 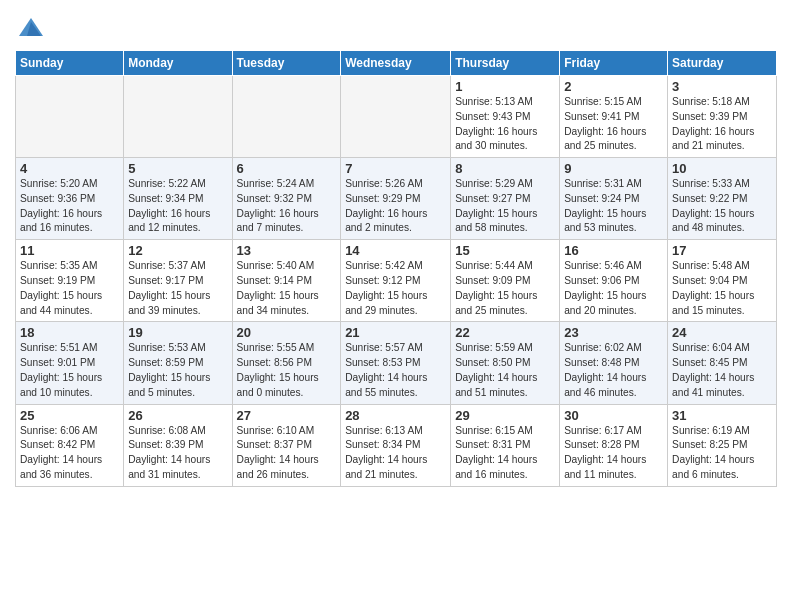 What do you see at coordinates (506, 281) in the screenshot?
I see `day-cell: 15Sunrise: 5:44 AM Sunset: 9:09 PM Dayli…` at bounding box center [506, 281].